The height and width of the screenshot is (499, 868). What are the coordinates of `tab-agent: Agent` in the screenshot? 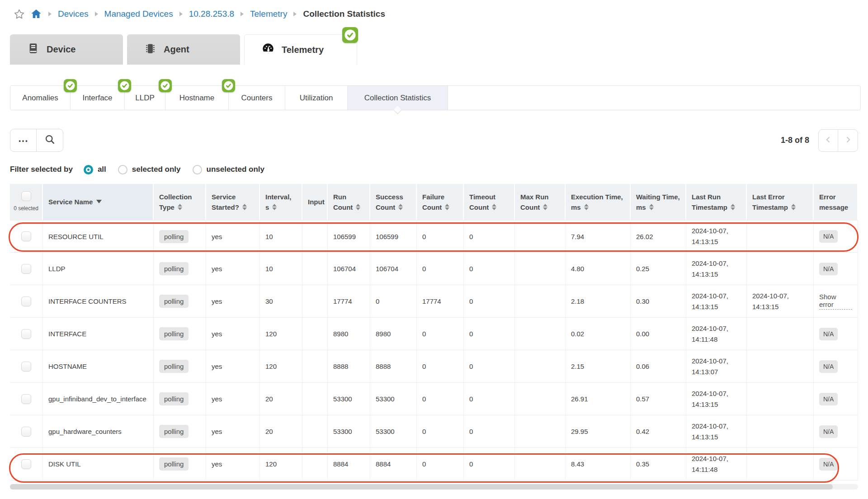 It's located at (184, 50).